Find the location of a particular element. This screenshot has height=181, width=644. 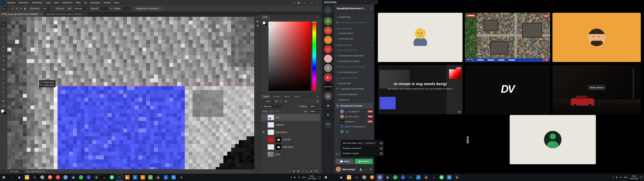

delete-layer-icon: ⌦ is located at coordinates (316, 171).